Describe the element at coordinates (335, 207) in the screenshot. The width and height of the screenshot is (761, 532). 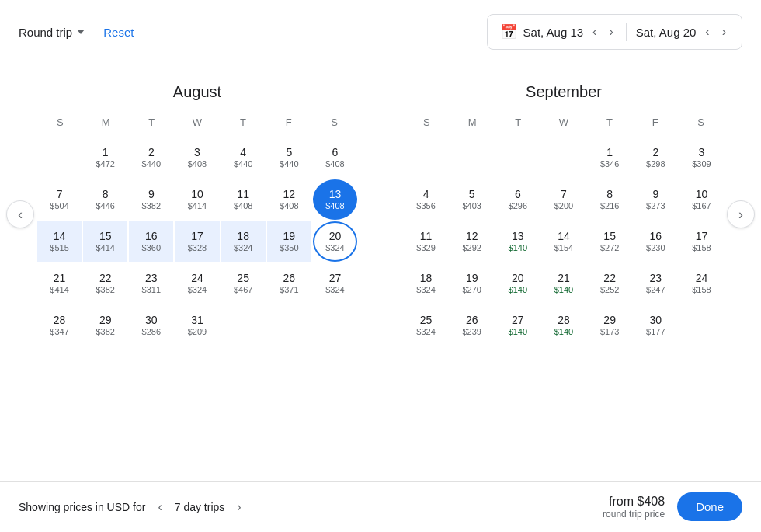
I see `day-price: $408` at that location.